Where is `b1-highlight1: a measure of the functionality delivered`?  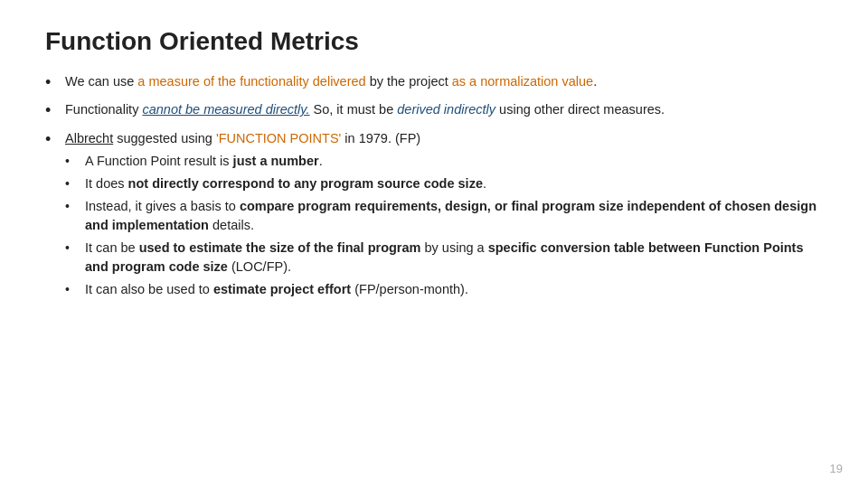 b1-highlight1: a measure of the functionality delivered is located at coordinates (251, 81).